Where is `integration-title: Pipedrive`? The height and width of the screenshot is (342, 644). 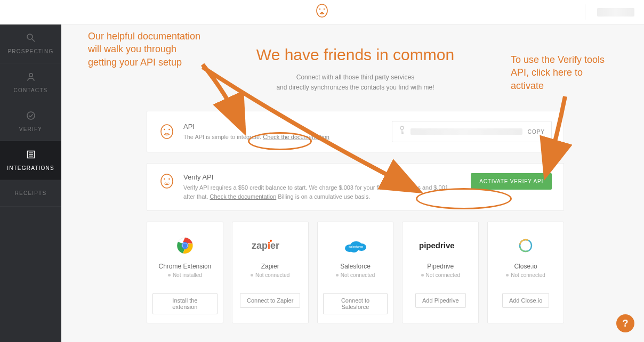 integration-title: Pipedrive is located at coordinates (440, 266).